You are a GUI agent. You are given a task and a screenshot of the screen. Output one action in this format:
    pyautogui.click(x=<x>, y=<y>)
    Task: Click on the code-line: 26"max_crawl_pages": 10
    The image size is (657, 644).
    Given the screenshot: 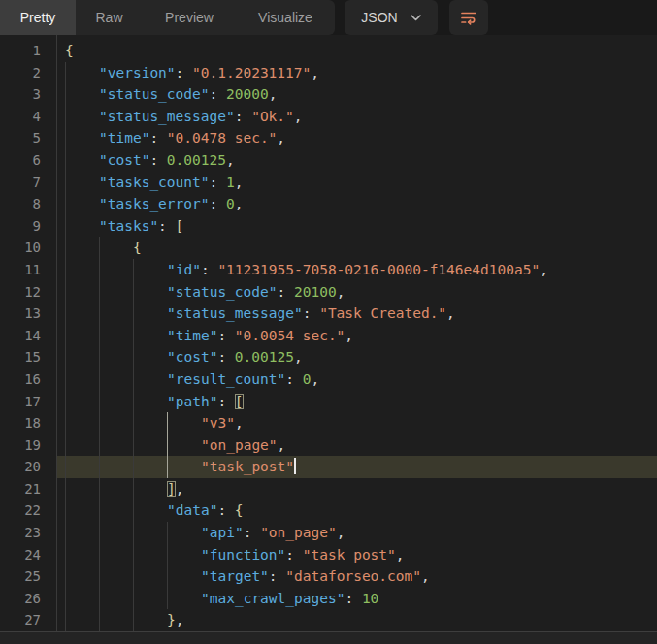 What is the action you would take?
    pyautogui.click(x=328, y=599)
    